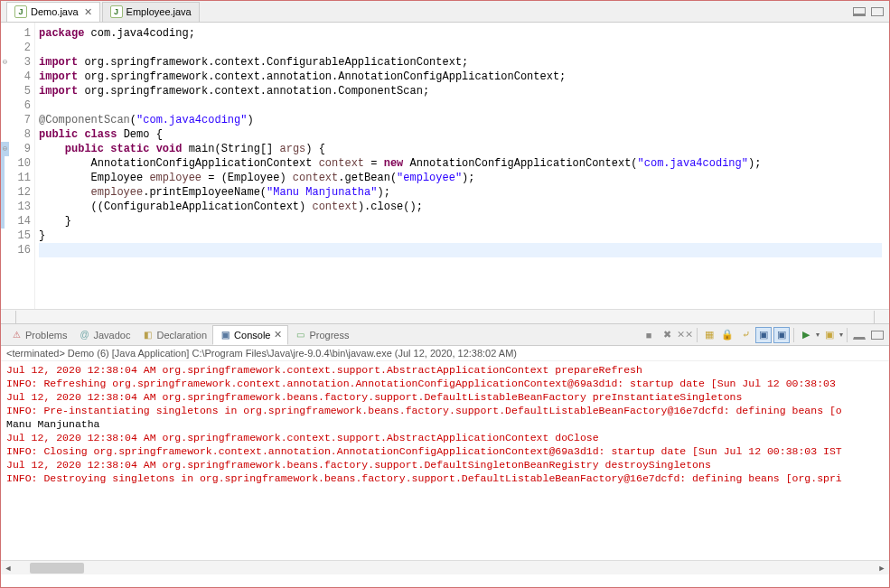 The height and width of the screenshot is (588, 890). Describe the element at coordinates (871, 12) in the screenshot. I see `editor-window-controls` at that location.